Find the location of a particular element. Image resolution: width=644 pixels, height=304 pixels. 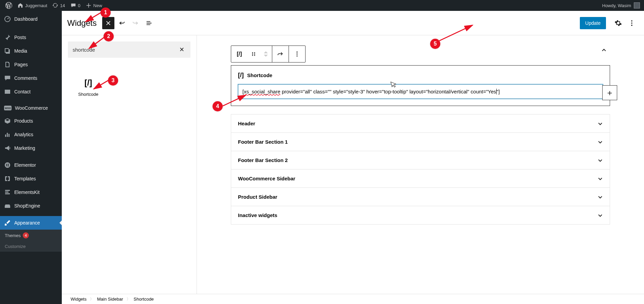

dashboard-icon is located at coordinates (7, 19).